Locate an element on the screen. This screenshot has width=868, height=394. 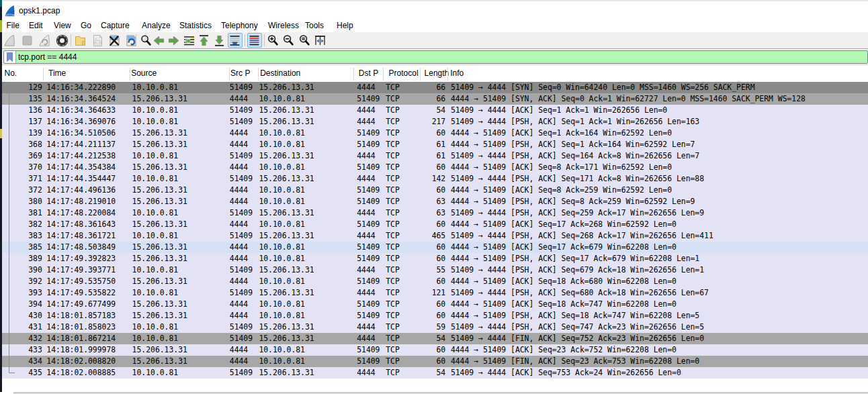
packet-row-381: 38114:17:48.22008410.10.0.815140915.206.… is located at coordinates (435, 213).